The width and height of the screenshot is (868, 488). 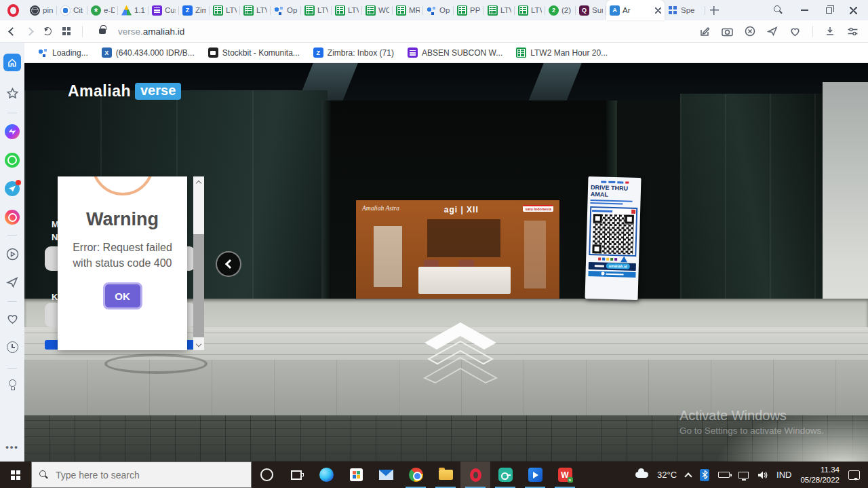 What do you see at coordinates (12, 132) in the screenshot?
I see `sidebar-messenger-button` at bounding box center [12, 132].